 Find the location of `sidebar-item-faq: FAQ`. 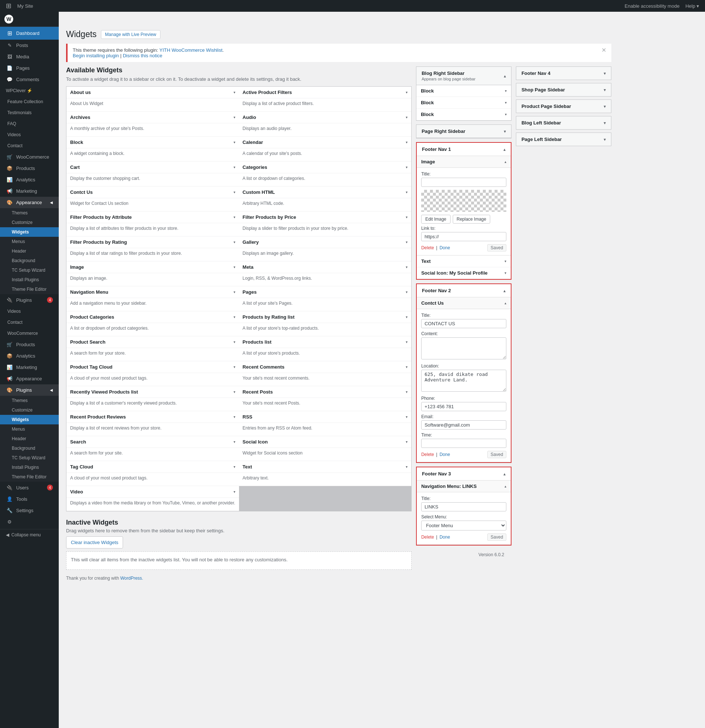

sidebar-item-faq: FAQ is located at coordinates (29, 124).